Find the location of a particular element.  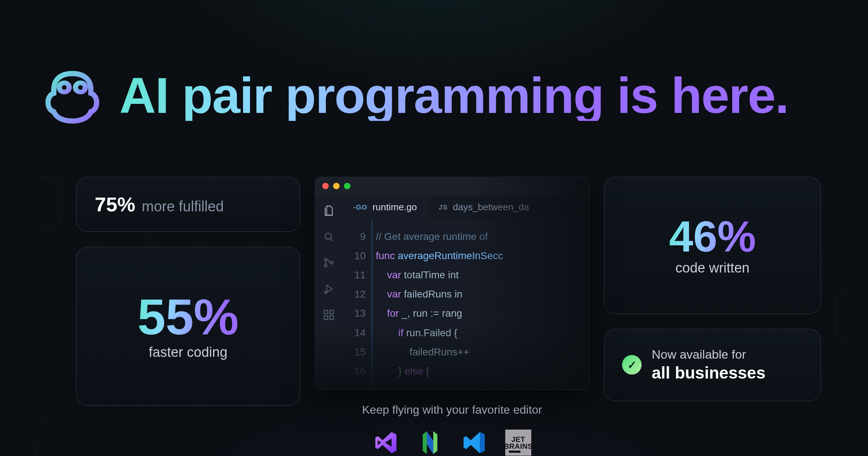

check-icon: ✓ is located at coordinates (632, 365).